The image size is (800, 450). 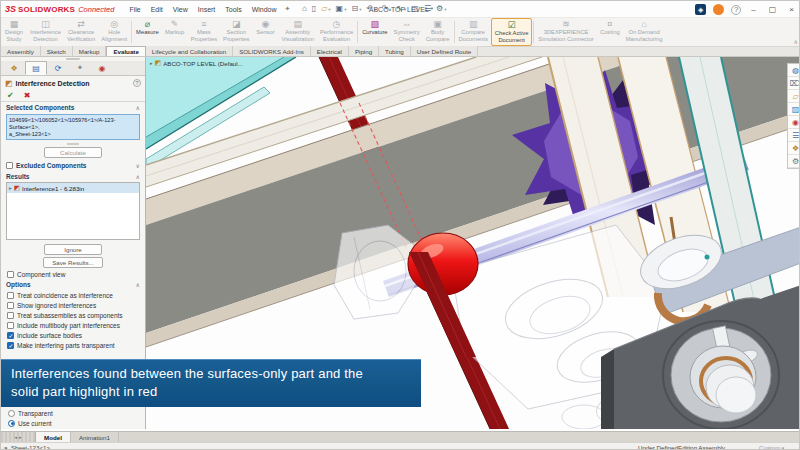 I want to click on context-toolbar-button: ◉, so click(x=794, y=122).